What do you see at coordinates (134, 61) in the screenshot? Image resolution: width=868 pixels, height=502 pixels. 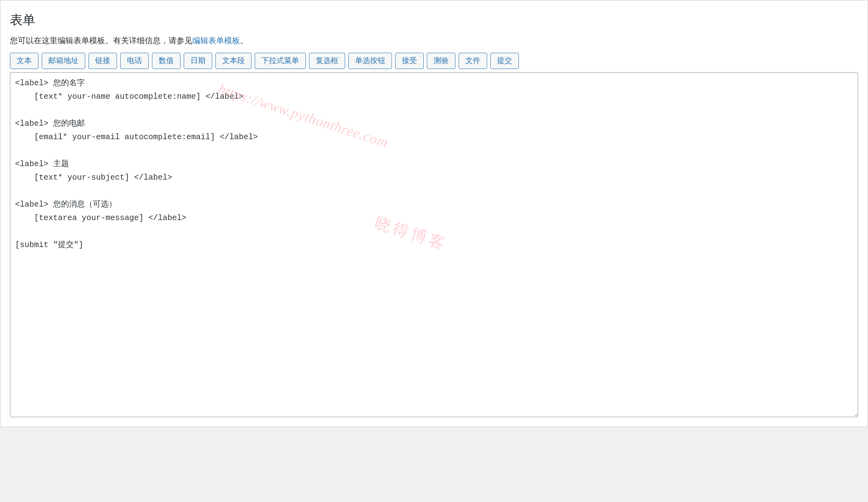 I see `tag-button-tel: 电话` at bounding box center [134, 61].